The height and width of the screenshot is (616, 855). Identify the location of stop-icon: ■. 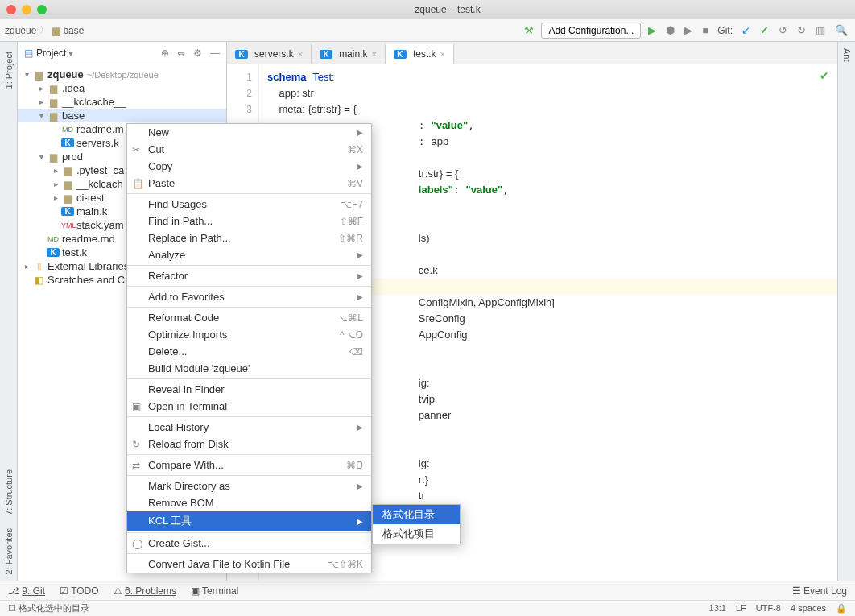
(705, 31).